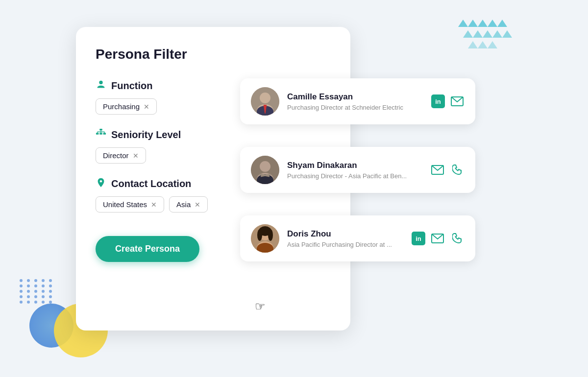 This screenshot has width=588, height=377. What do you see at coordinates (116, 156) in the screenshot?
I see `tag-director-label: Director` at bounding box center [116, 156].